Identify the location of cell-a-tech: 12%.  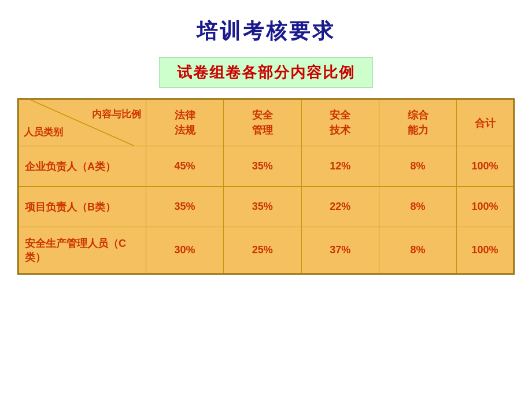
(340, 167).